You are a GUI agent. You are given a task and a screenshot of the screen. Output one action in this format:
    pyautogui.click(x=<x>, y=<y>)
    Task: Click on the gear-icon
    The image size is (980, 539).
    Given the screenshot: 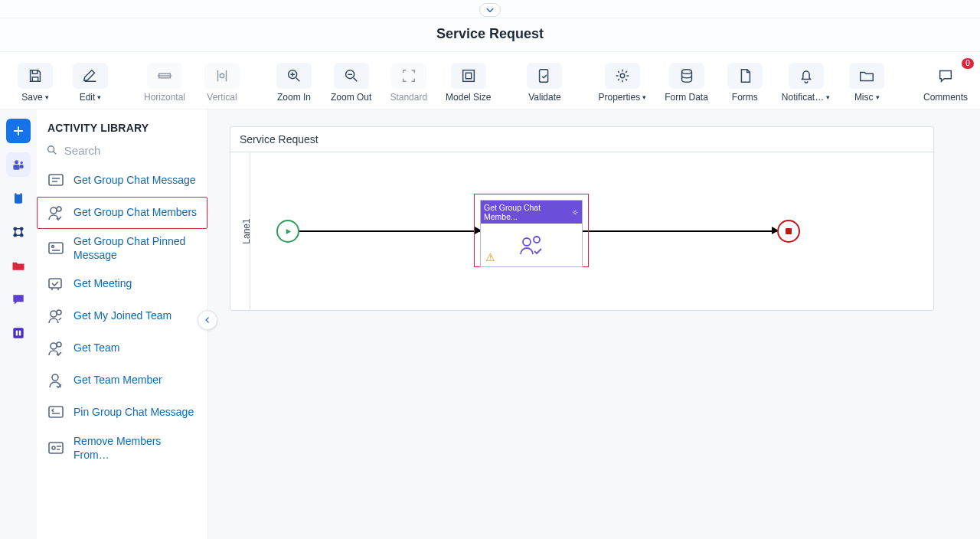 What is the action you would take?
    pyautogui.click(x=575, y=213)
    